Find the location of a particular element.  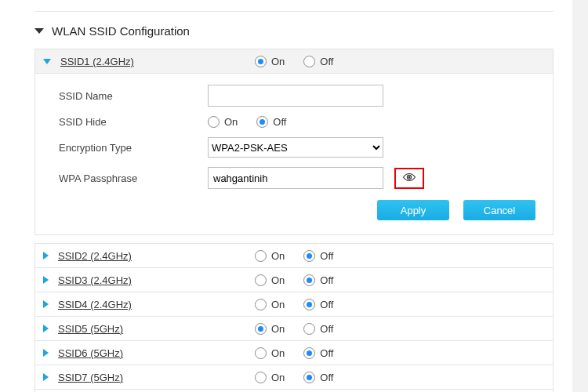

wpa-passphrase-label: WPA Passphrase is located at coordinates (133, 179).